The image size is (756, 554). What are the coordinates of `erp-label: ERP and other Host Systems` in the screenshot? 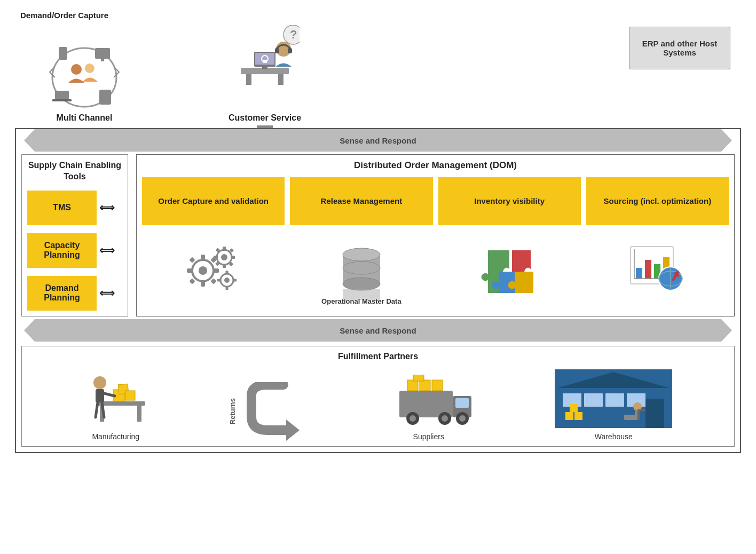 It's located at (680, 48).